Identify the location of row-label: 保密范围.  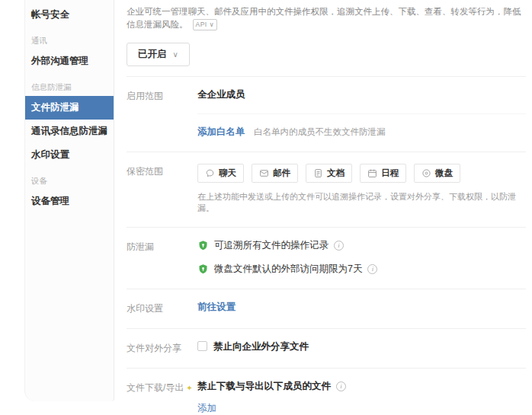
(162, 189).